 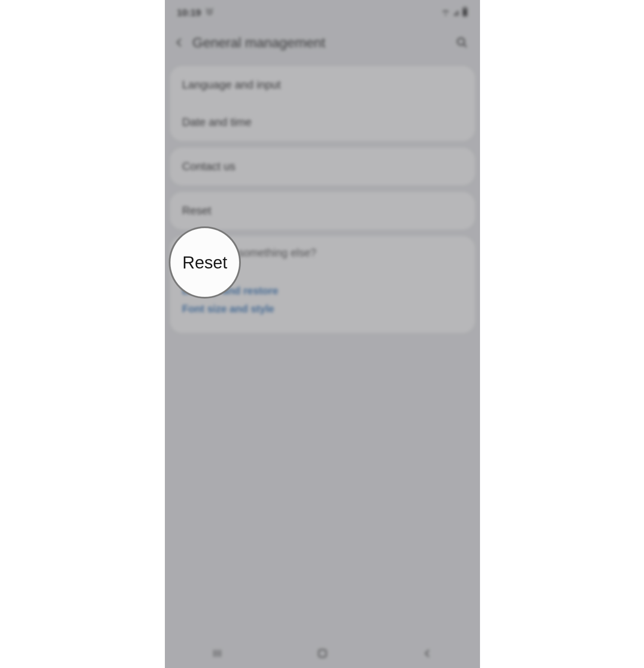 What do you see at coordinates (179, 43) in the screenshot?
I see `back-button` at bounding box center [179, 43].